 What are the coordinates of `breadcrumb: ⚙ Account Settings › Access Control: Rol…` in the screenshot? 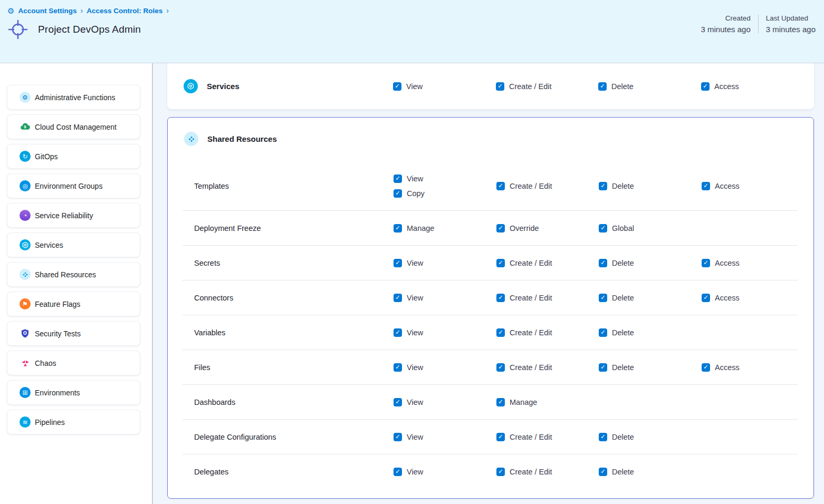 It's located at (416, 11).